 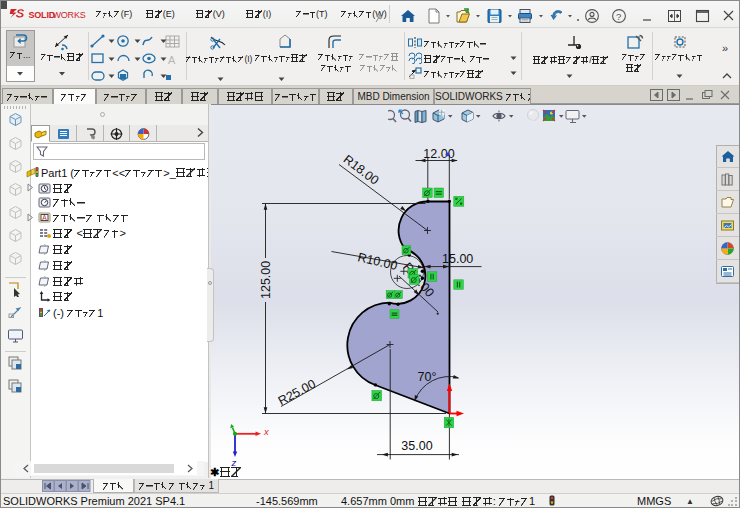 I want to click on svg-text: x, so click(x=266, y=432).